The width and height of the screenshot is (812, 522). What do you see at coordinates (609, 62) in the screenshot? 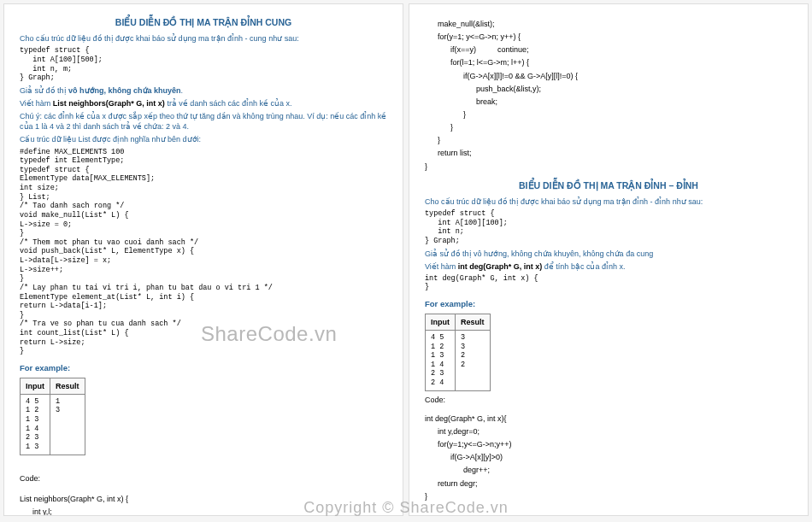
I see `c2-4: for(l=1; l<=G->m; l++) {` at bounding box center [609, 62].